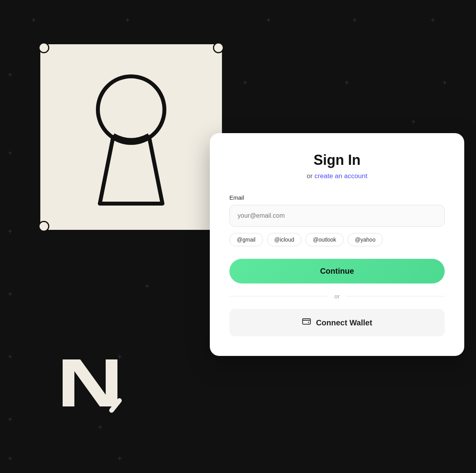 The width and height of the screenshot is (476, 473). What do you see at coordinates (246, 240) in the screenshot?
I see `chip-gmail: @gmail` at bounding box center [246, 240].